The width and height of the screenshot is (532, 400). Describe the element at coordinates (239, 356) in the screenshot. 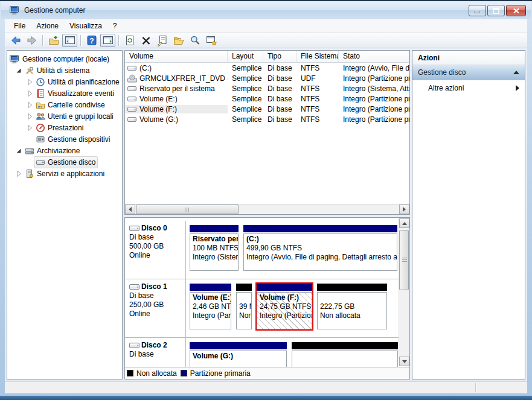

I see `partition-title: Volume (G:)` at that location.